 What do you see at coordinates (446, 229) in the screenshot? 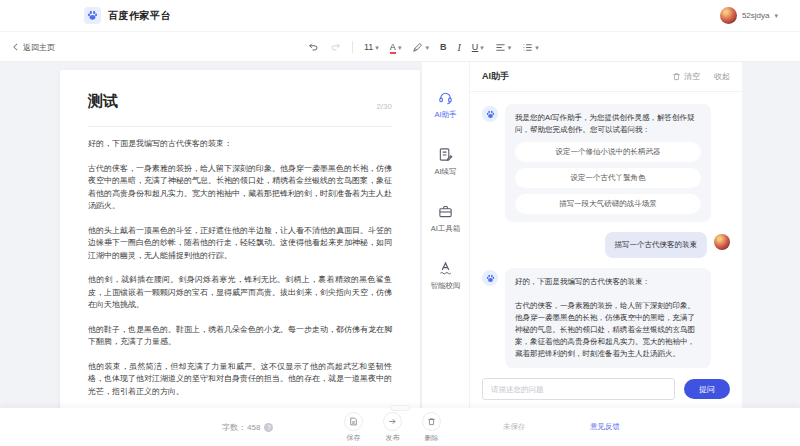
I see `sidebar-item-label: AI工具箱` at bounding box center [446, 229].